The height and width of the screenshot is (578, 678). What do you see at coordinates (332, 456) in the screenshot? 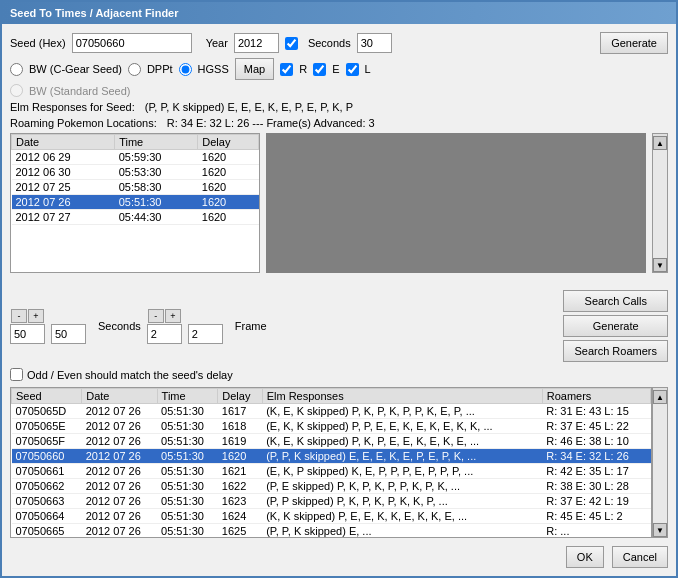
I see `table-row: 070506602012 07 2605:51:301620(P, P, K s…` at bounding box center [332, 456].